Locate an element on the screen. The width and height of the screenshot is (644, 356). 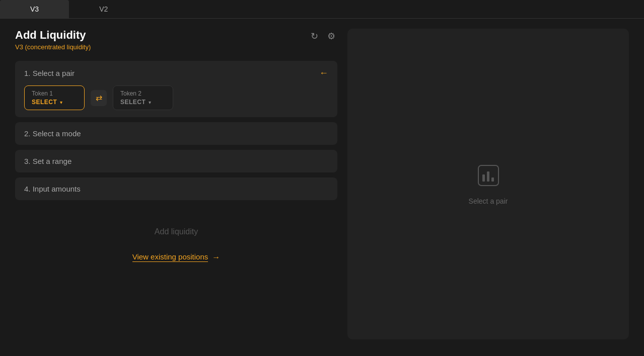
step2-label: 2. Select a mode is located at coordinates (52, 134).